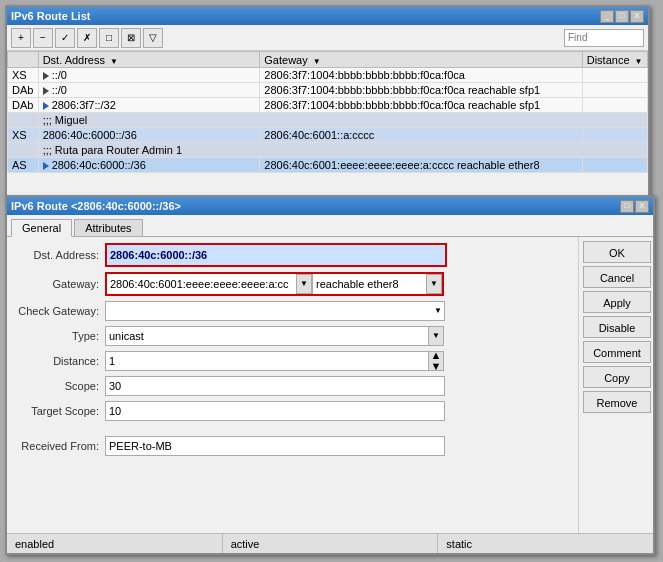 Image resolution: width=663 pixels, height=562 pixels. Describe the element at coordinates (202, 284) in the screenshot. I see `gateway-input` at that location.